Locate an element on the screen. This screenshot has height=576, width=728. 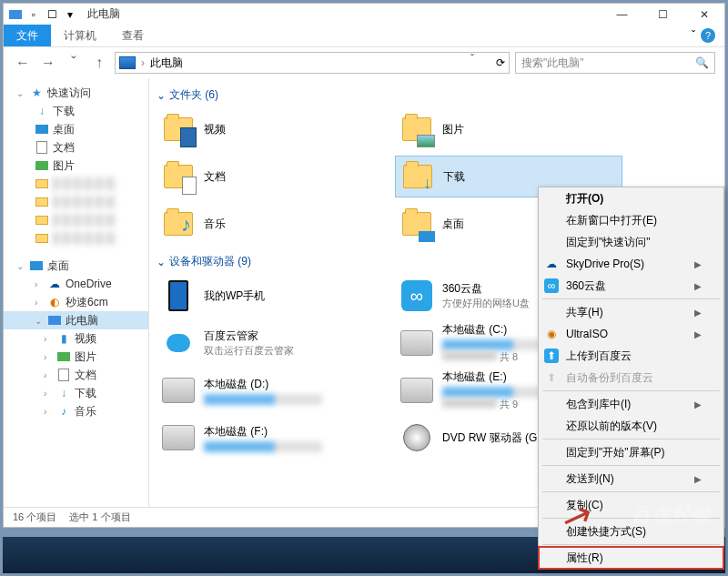
pc-icon is located at coordinates (127, 63).